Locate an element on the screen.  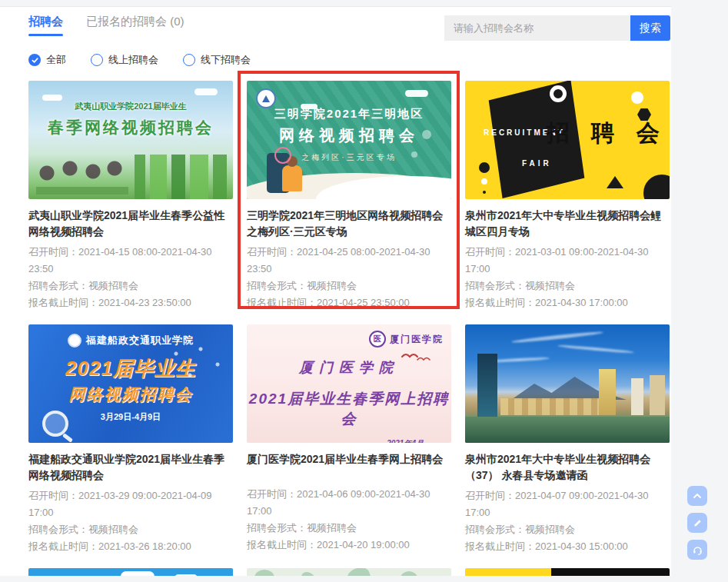
fair-banner-image: 三明学院2021年三明地区 网络视频招聘会 之梅列区·三元区专场 is located at coordinates (349, 140).